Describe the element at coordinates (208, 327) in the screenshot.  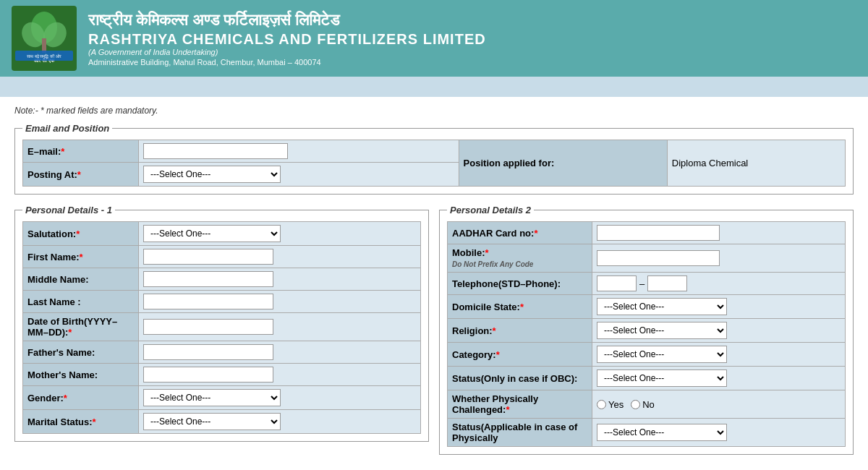
I see `dob-input` at that location.